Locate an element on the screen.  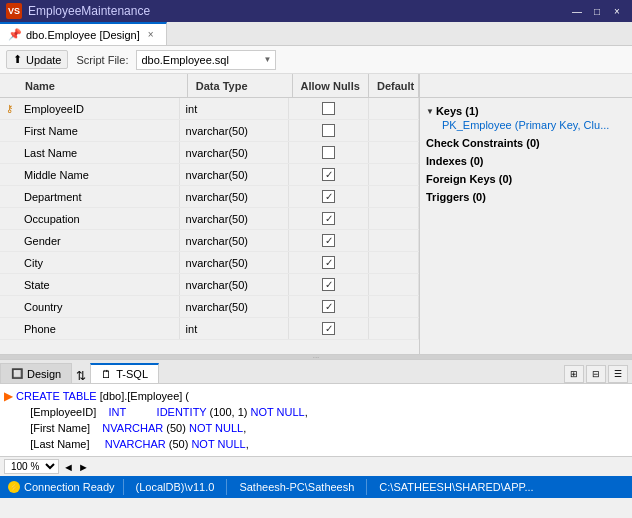
update-button: ⬆ Update is located at coordinates (37, 60).